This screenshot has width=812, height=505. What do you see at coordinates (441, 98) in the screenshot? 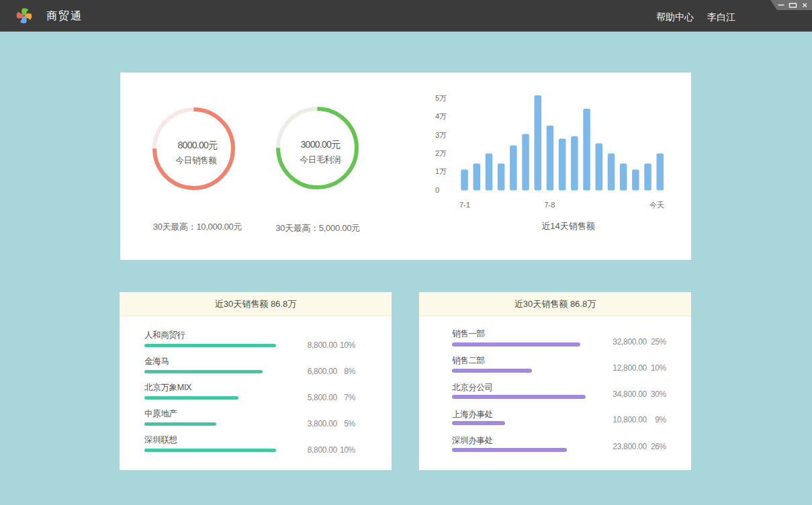
I see `svg-text: 5万` at bounding box center [441, 98].